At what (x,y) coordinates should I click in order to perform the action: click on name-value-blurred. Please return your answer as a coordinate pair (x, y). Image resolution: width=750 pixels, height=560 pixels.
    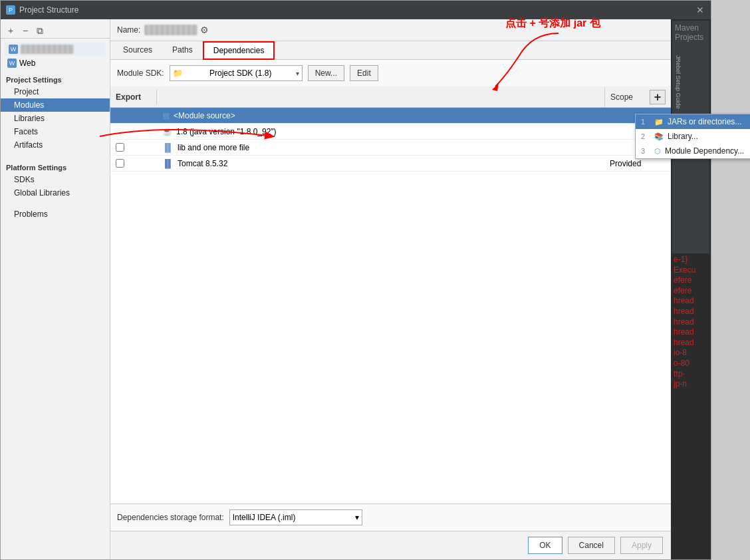
    Looking at the image, I should click on (171, 30).